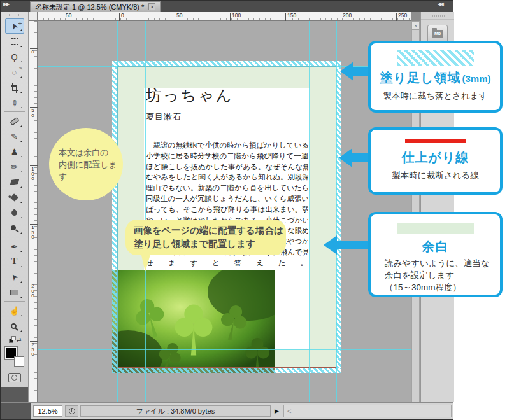  Describe the element at coordinates (15, 121) in the screenshot. I see `healing-brush-tool` at that location.